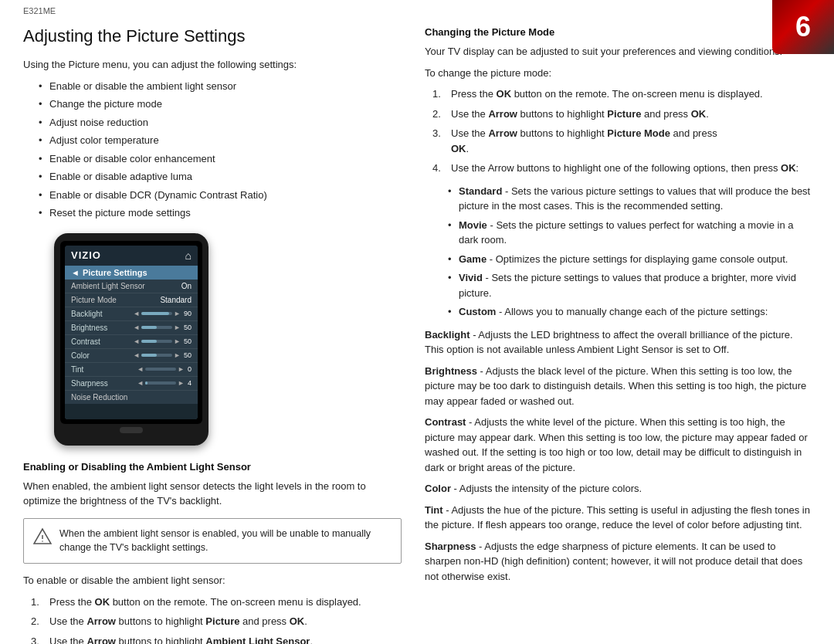 This screenshot has width=834, height=644. What do you see at coordinates (629, 252) in the screenshot?
I see `picture-mode-options: Standard - Sets the various picture sett…` at bounding box center [629, 252].